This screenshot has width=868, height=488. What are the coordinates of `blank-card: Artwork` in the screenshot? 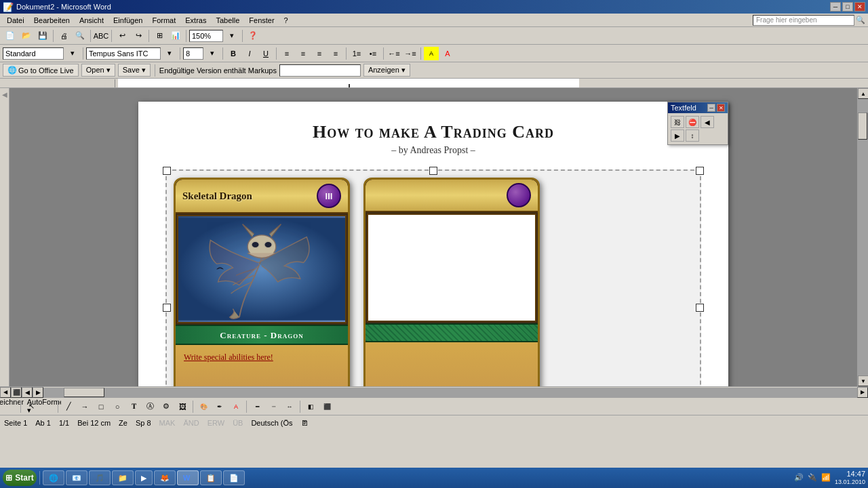 It's located at (452, 282).